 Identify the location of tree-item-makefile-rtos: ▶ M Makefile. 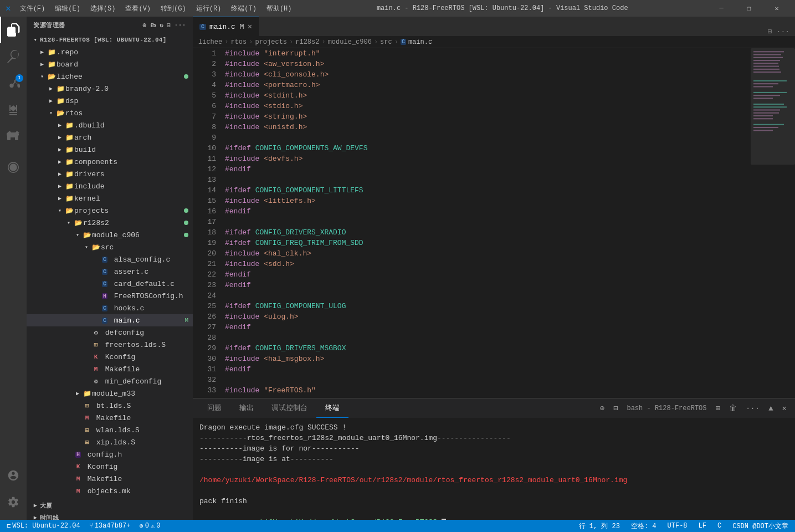
(110, 479).